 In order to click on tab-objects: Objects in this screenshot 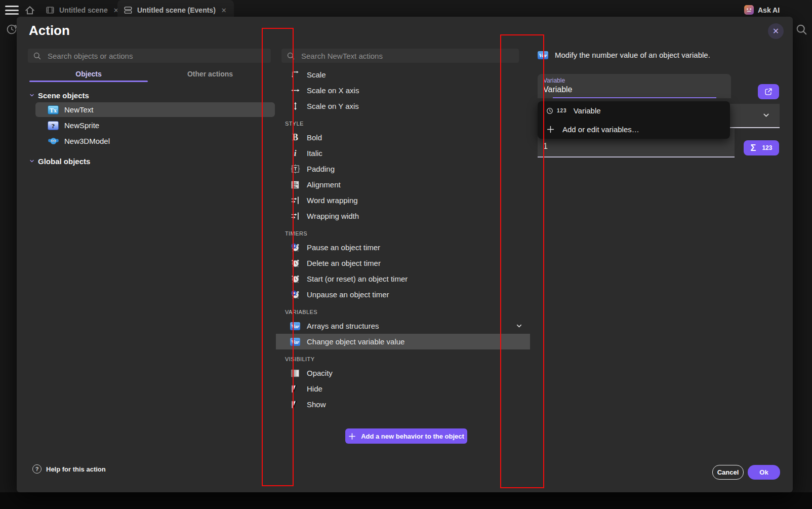, I will do `click(89, 74)`.